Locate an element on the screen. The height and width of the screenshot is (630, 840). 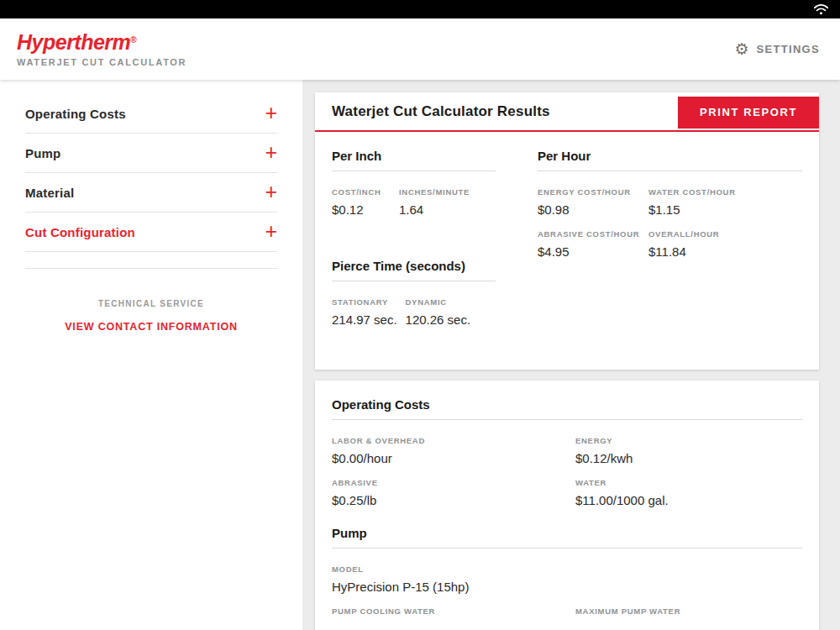
field-dynamic: DYNAMIC 120.26 sec. is located at coordinates (443, 312).